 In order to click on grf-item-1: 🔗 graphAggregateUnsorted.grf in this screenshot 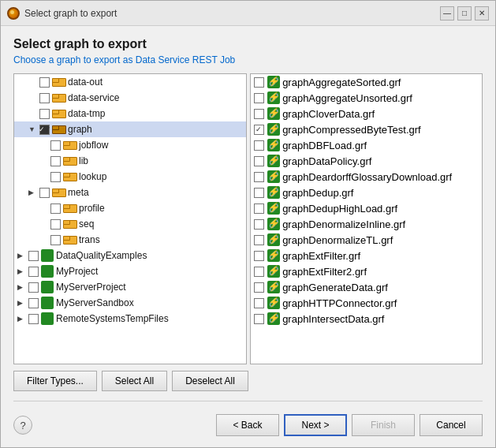, I will do `click(367, 98)`.